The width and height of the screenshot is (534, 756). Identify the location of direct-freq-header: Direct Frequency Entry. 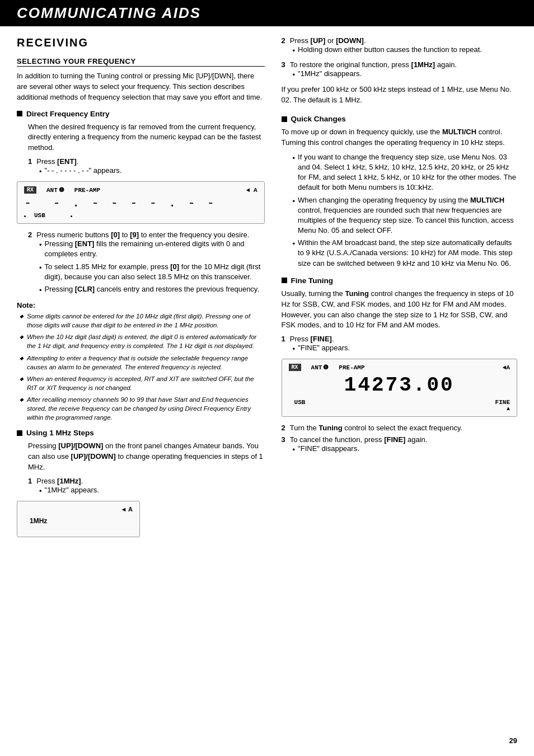
(141, 114).